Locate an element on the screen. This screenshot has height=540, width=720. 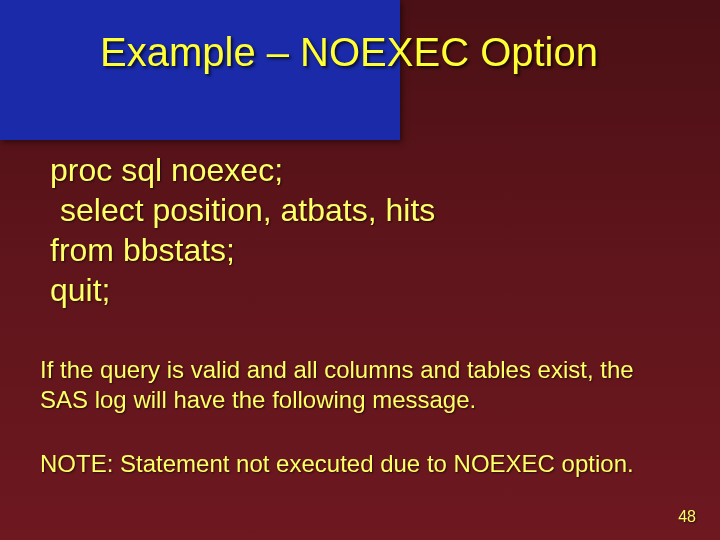
explanation-text: If the query is valid and all columns an… is located at coordinates (360, 385).